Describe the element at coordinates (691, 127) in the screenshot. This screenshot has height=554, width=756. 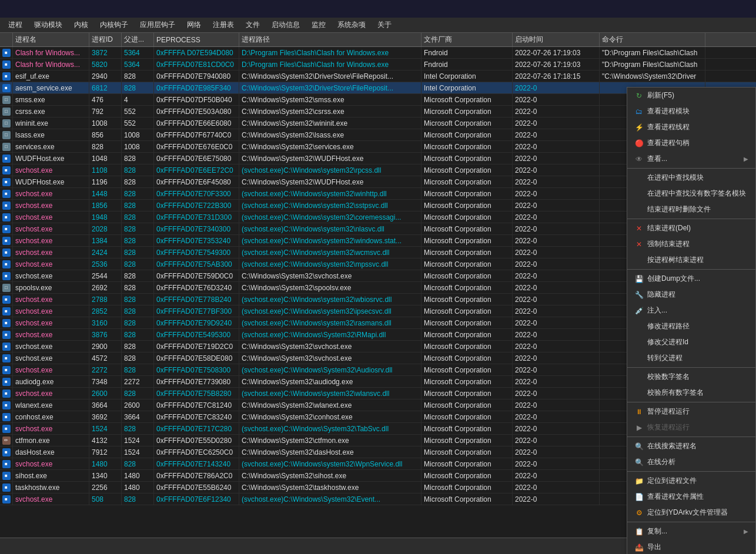
I see `context-menu-item: ⚡查看进程线程` at that location.